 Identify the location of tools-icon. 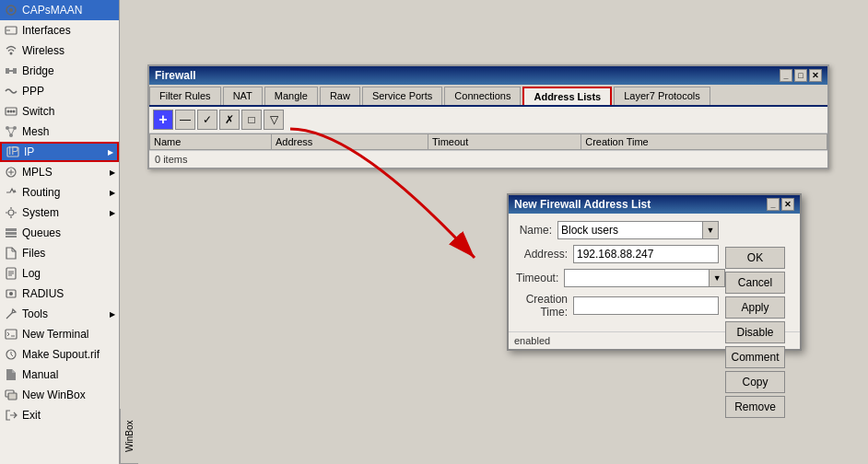
(11, 314).